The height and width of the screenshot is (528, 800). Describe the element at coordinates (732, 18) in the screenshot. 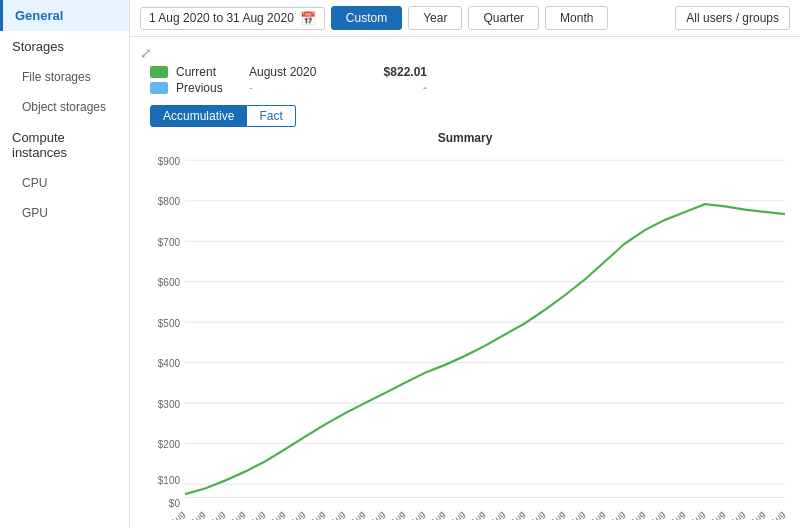

I see `users-filter-dropdown: All users / groups` at that location.